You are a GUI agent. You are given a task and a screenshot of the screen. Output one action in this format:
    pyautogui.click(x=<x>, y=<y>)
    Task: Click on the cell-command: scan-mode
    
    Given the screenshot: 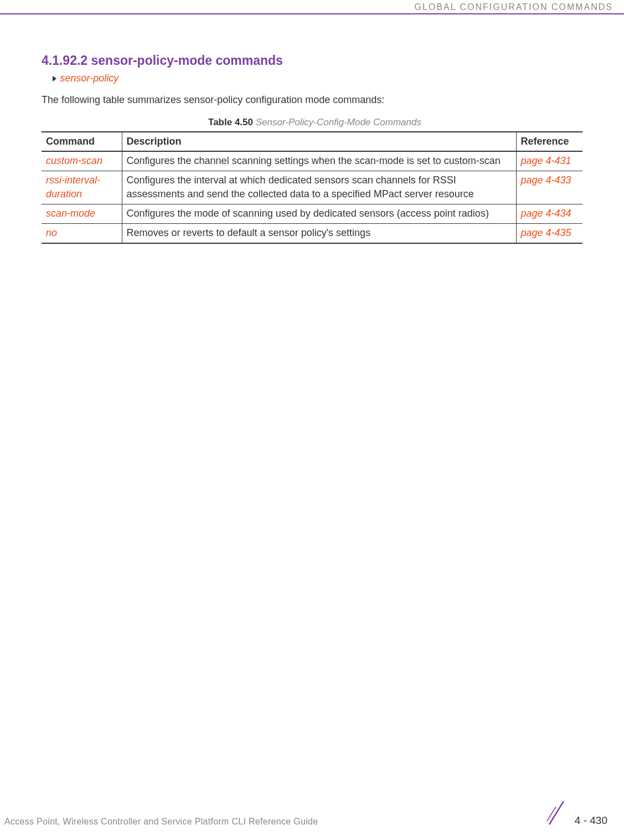 What is the action you would take?
    pyautogui.click(x=82, y=214)
    